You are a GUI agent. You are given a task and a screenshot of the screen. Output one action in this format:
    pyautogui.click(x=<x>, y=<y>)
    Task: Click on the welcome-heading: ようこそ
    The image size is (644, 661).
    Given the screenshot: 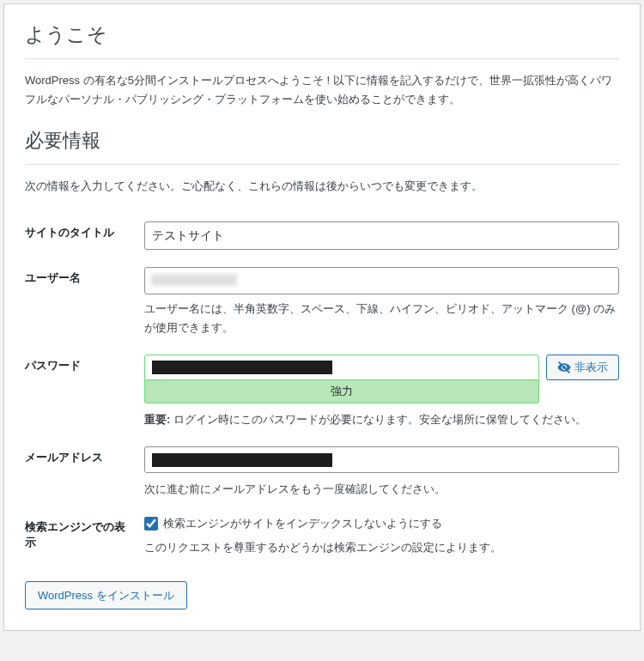 What is the action you would take?
    pyautogui.click(x=322, y=40)
    